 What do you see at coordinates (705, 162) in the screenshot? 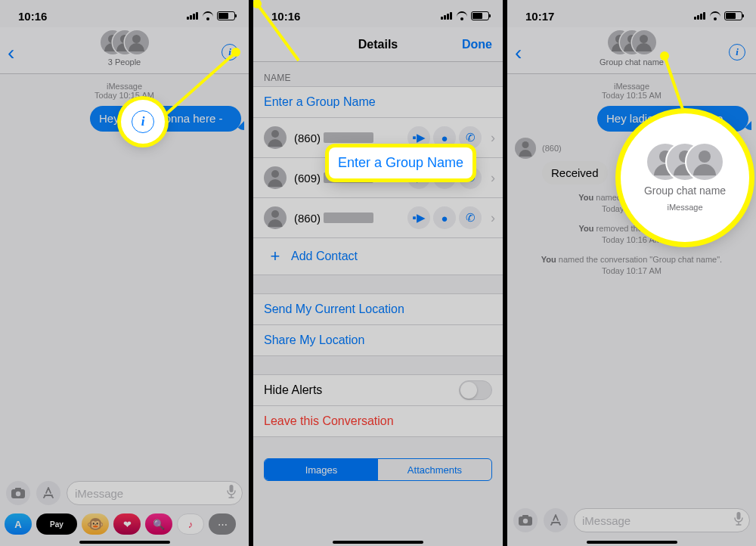
I see `avatar-icon` at bounding box center [705, 162].